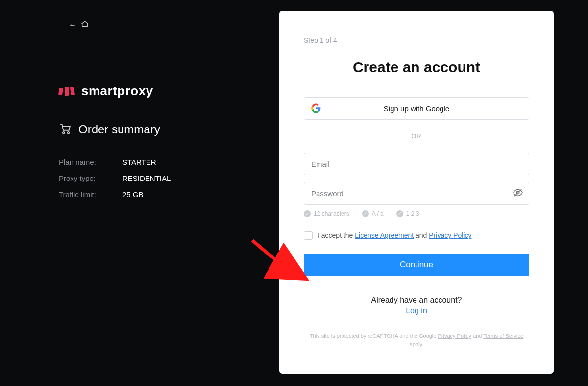  What do you see at coordinates (152, 134) in the screenshot?
I see `order-summary-header: Order summary` at bounding box center [152, 134].